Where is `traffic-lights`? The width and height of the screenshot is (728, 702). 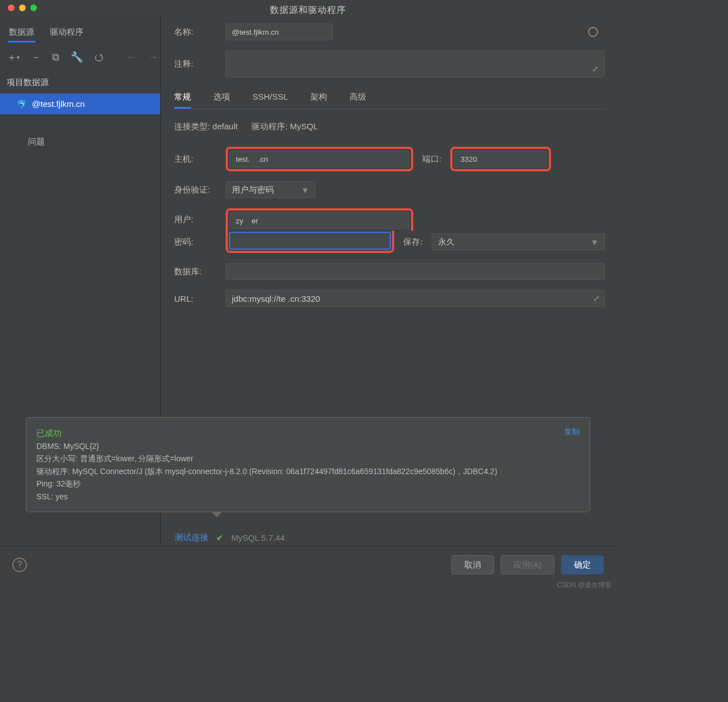 traffic-lights is located at coordinates (22, 8).